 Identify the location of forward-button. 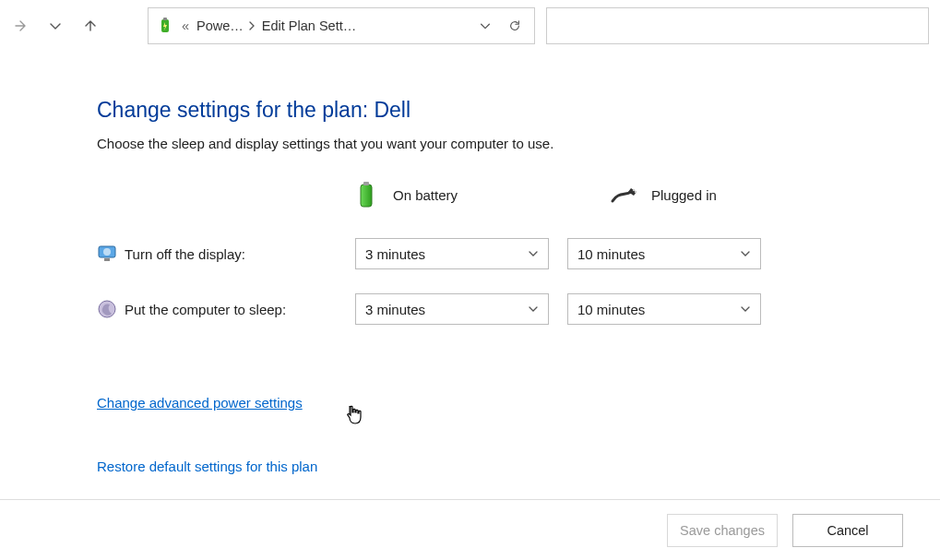
(20, 26).